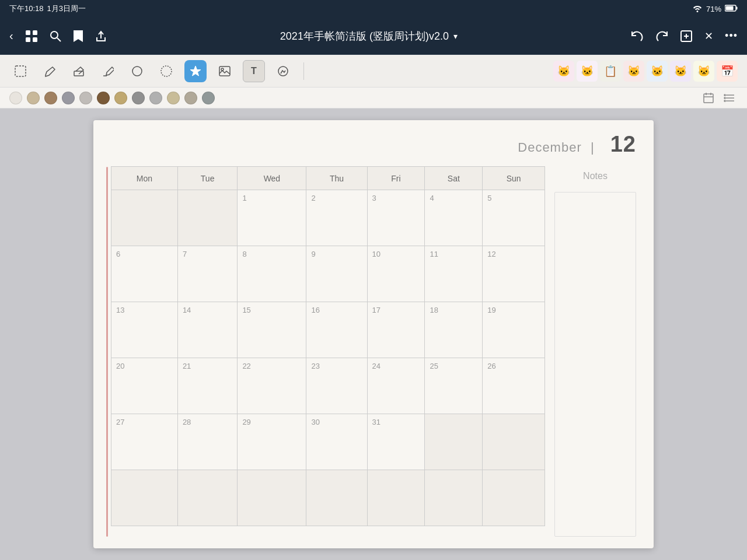 This screenshot has width=747, height=560. I want to click on grid-icon, so click(32, 36).